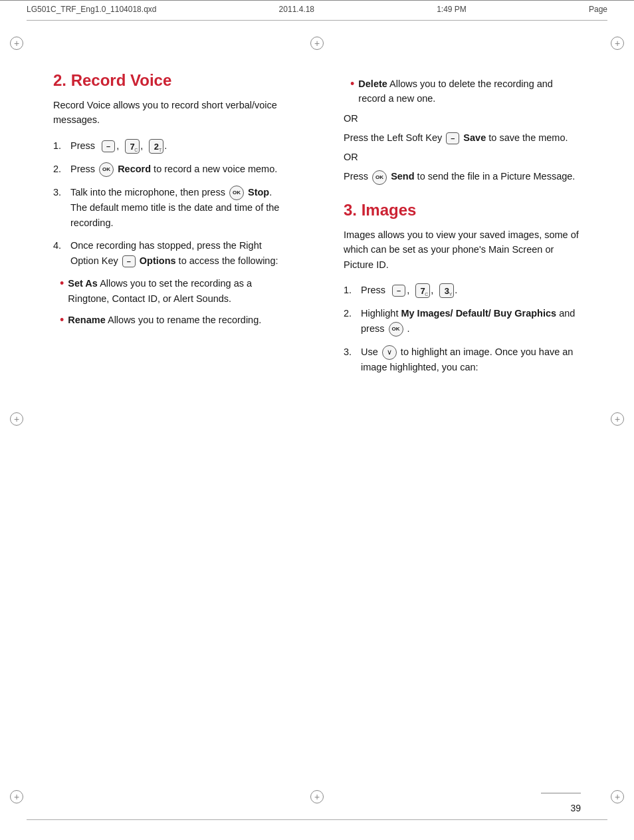  I want to click on step-3-2: 2. Highlight My Images/ Default/ Buy Gra…, so click(463, 321).